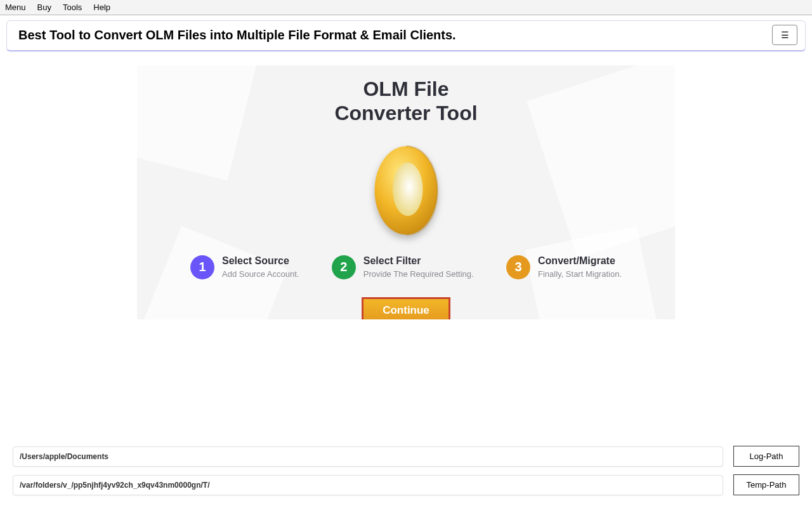 The height and width of the screenshot is (508, 812). I want to click on step-1: 1 Select Source Add Source Account., so click(245, 267).